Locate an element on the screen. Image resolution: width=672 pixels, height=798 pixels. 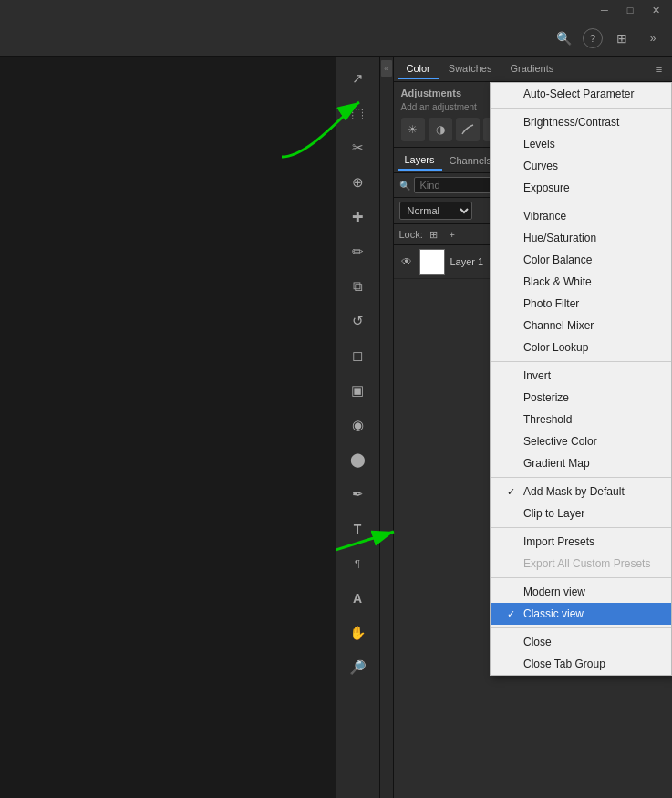
menu-item-export-presets: Export All Custom Presets is located at coordinates (581, 564).